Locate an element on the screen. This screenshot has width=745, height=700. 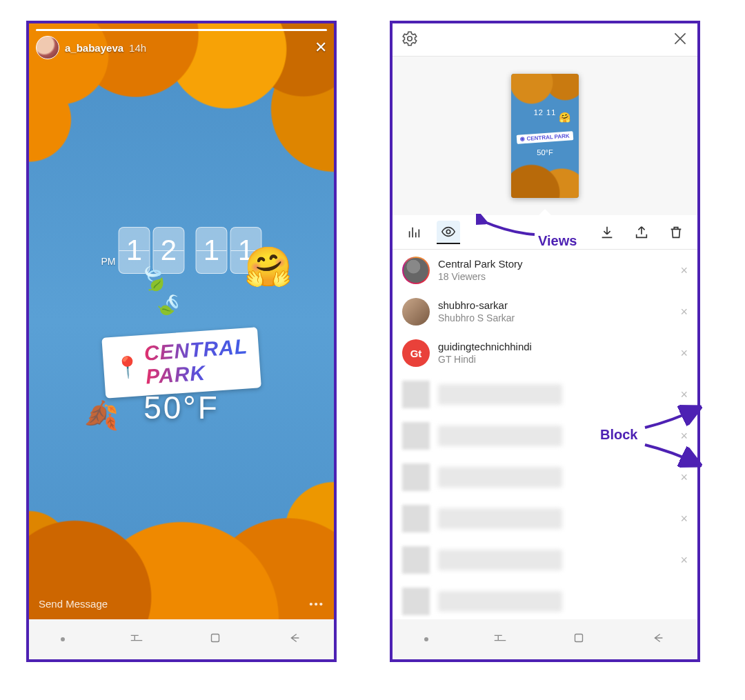
close-icon is located at coordinates (680, 40).